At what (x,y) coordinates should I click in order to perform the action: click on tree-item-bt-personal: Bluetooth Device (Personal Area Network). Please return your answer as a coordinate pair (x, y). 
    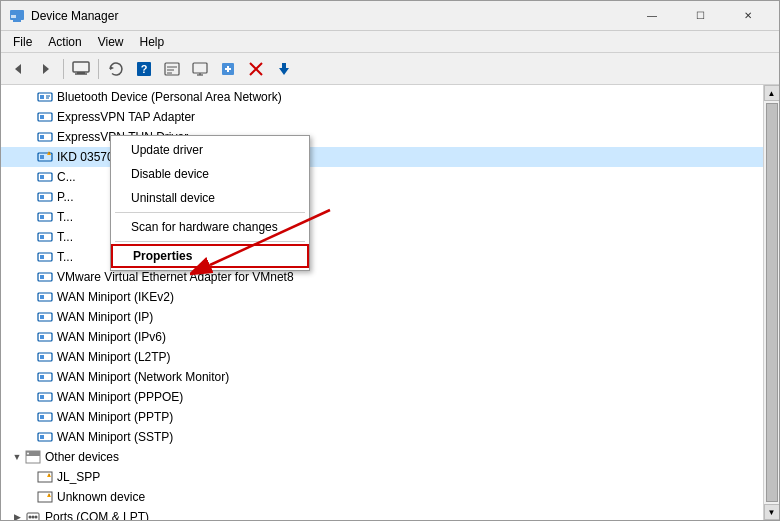
    Looking at the image, I should click on (382, 97).